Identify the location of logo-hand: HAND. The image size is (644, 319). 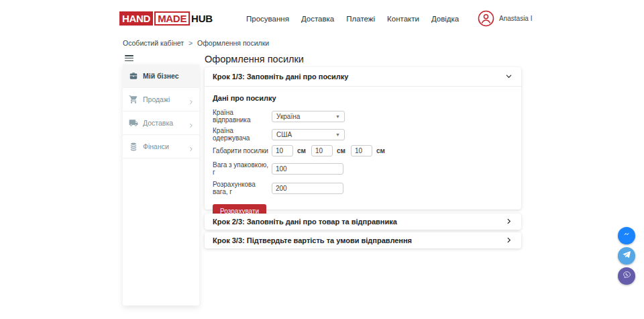
(136, 19).